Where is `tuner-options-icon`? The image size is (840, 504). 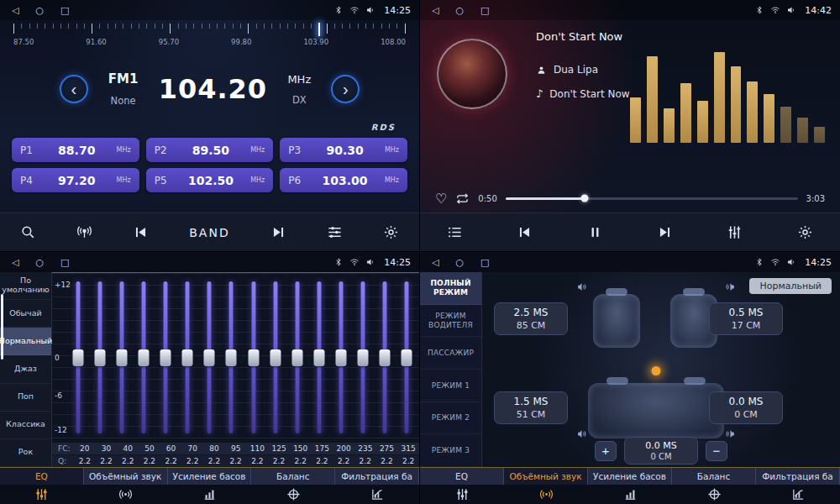 tuner-options-icon is located at coordinates (334, 232).